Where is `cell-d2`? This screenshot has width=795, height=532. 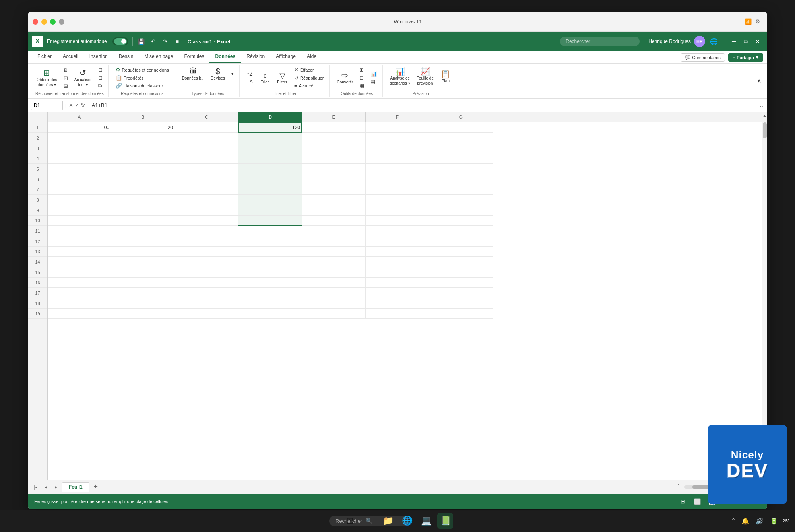
cell-d2 is located at coordinates (270, 138).